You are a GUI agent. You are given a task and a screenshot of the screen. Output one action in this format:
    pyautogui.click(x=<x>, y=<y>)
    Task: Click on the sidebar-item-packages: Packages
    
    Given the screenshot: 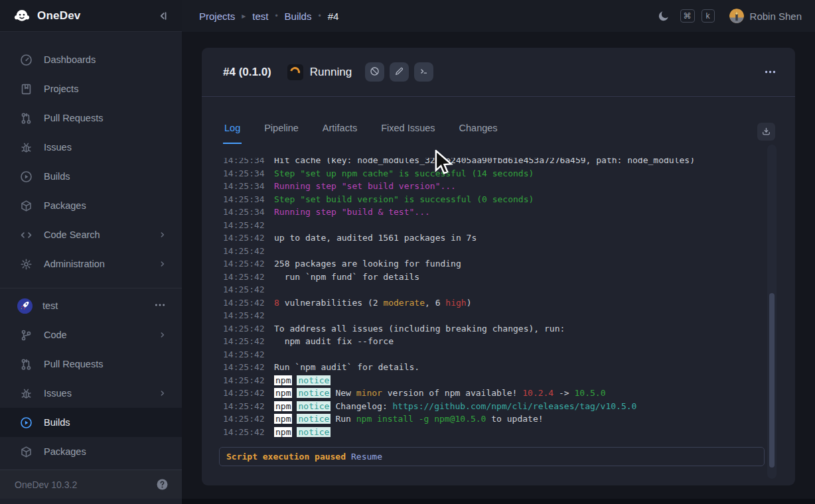 What is the action you would take?
    pyautogui.click(x=91, y=206)
    